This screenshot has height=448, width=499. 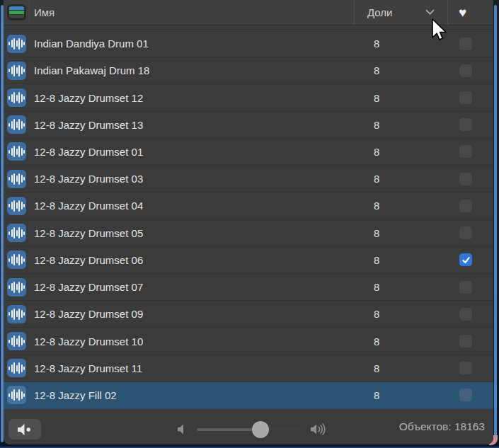 What do you see at coordinates (248, 98) in the screenshot?
I see `loop-row: 12-8 Jazzy Drumset 12 8` at bounding box center [248, 98].